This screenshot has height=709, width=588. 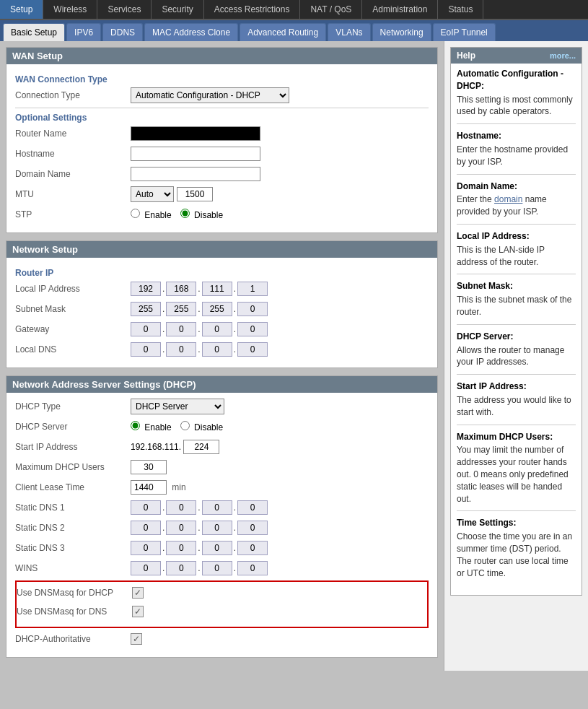 I want to click on dhcp-disable-label: Disable, so click(x=202, y=427).